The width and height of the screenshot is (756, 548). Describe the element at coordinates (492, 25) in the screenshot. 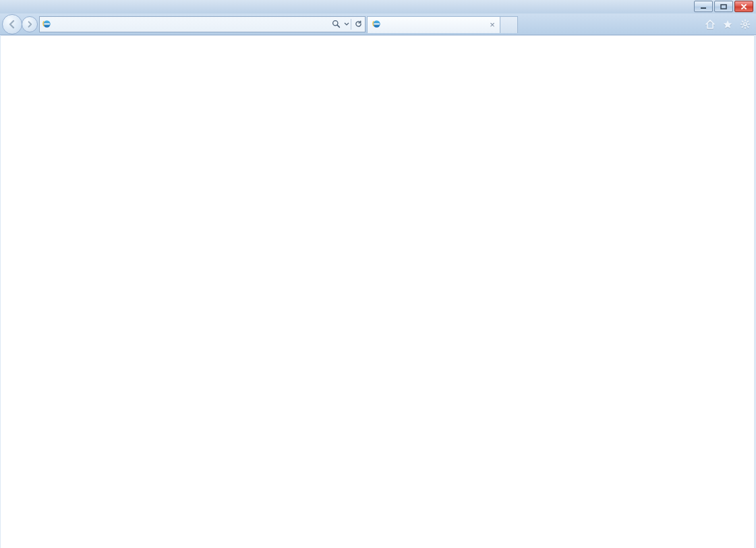

I see `close-tab-icon: ×` at that location.